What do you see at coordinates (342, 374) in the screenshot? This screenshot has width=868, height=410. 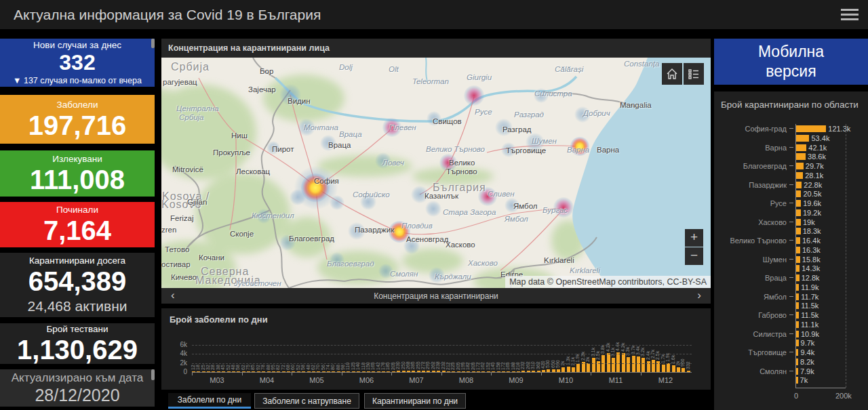 I see `x-axis-tick` at bounding box center [342, 374].